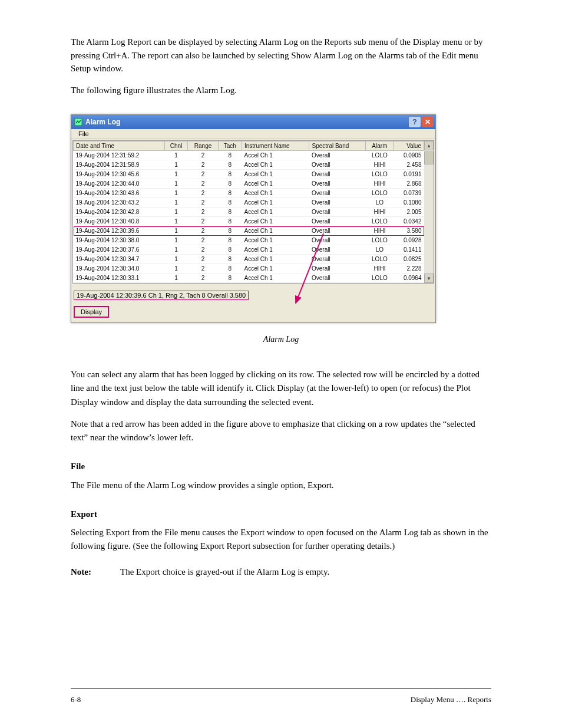  Describe the element at coordinates (119, 193) in the screenshot. I see `table-cell: 19-Aug-2004 12:30:43.6` at that location.